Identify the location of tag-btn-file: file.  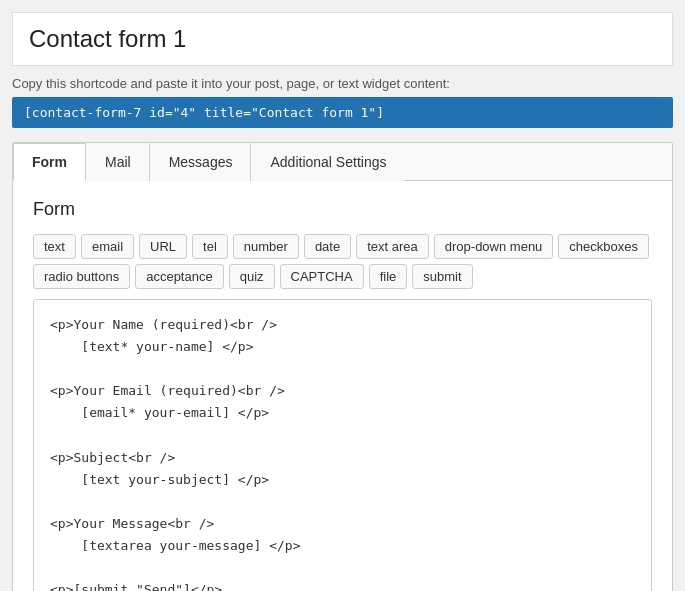
(388, 276).